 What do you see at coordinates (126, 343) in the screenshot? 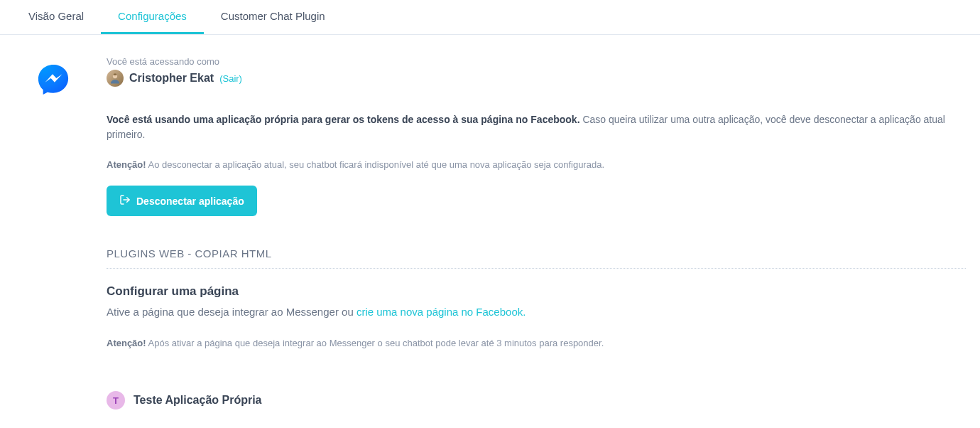
I see `warning2-label: Atenção!` at bounding box center [126, 343].